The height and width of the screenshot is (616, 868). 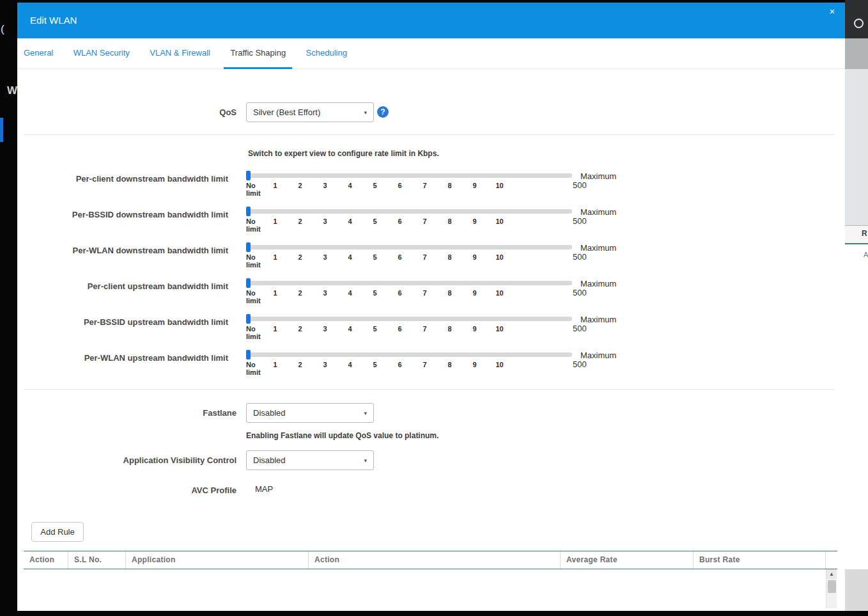 I want to click on avc-selected-value: Disabled, so click(x=270, y=461).